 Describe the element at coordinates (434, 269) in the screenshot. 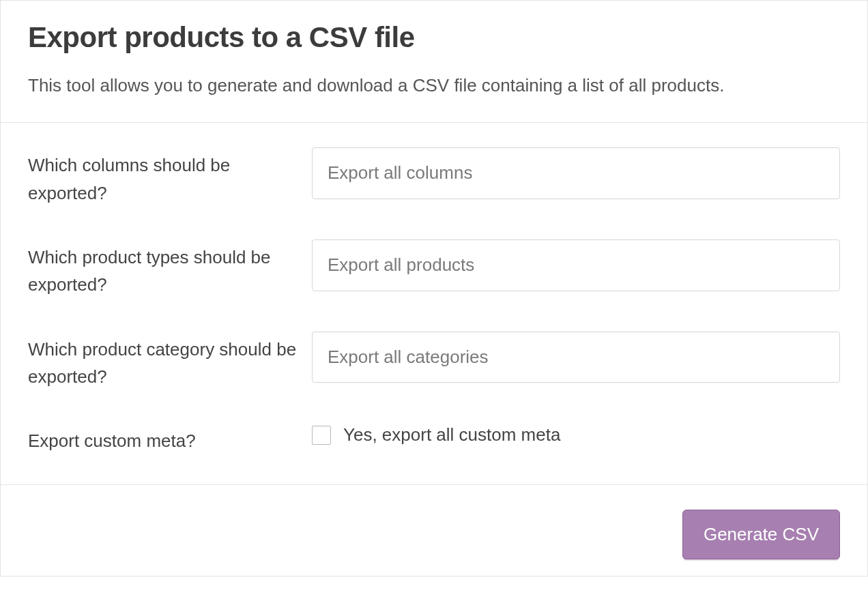

I see `row-product-types: Which product types should be exported? …` at that location.